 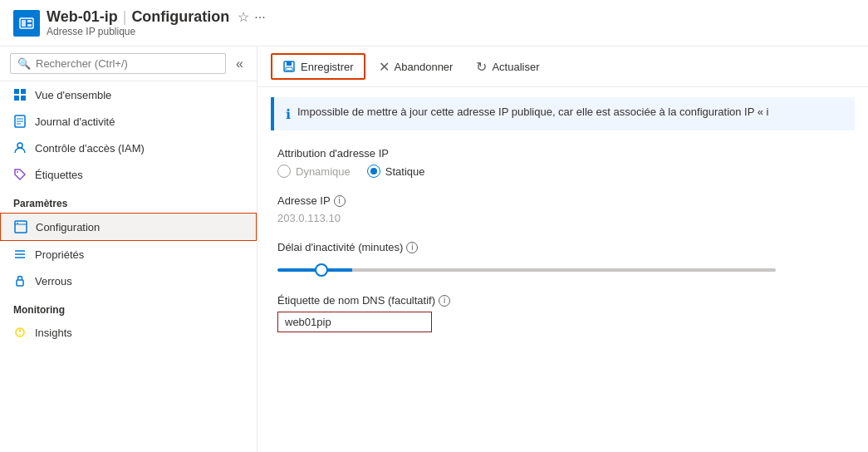 What do you see at coordinates (563, 163) in the screenshot?
I see `ip-assignment-group: Attribution d'adresse IP Dynamique Stati…` at bounding box center [563, 163].